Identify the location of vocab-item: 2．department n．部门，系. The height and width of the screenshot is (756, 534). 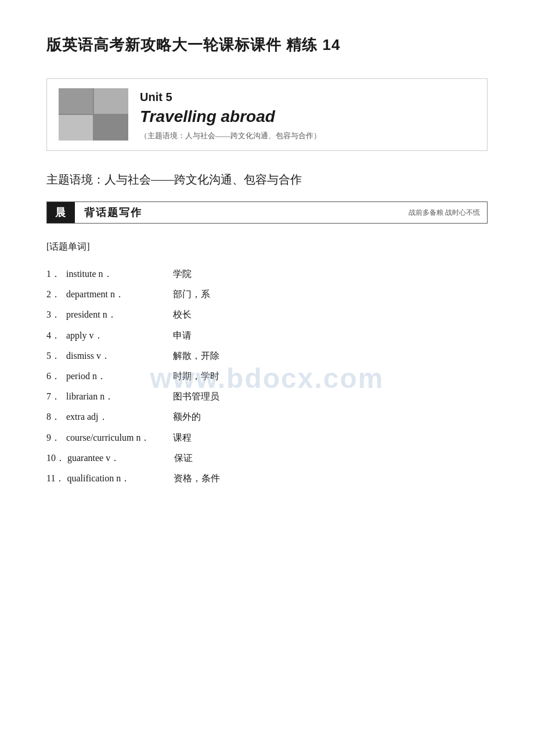
(267, 294).